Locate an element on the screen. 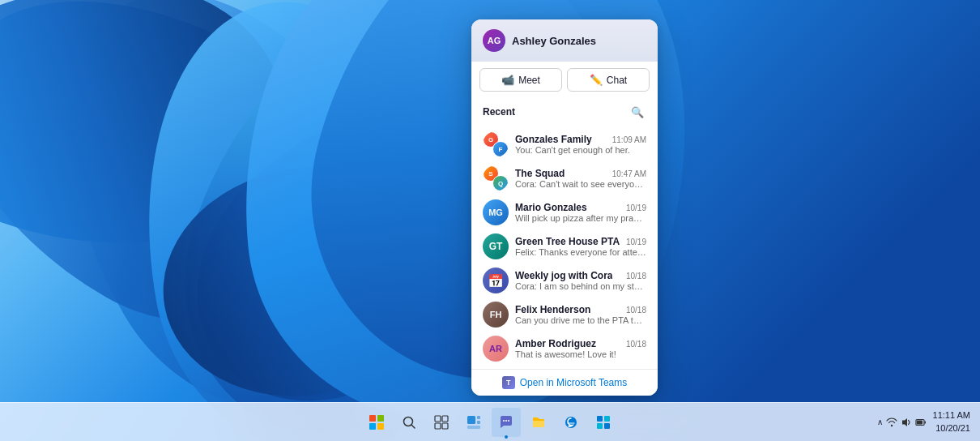 The width and height of the screenshot is (980, 441). chat-preview: Will pick up pizza after my practice. is located at coordinates (581, 218).